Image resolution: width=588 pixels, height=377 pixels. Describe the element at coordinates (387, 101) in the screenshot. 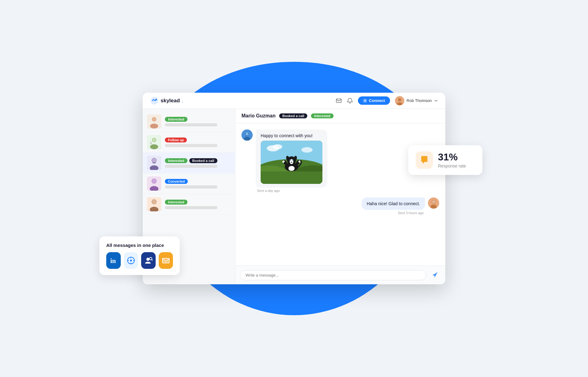

I see `navbar-right: Connect Rob Thomson` at that location.